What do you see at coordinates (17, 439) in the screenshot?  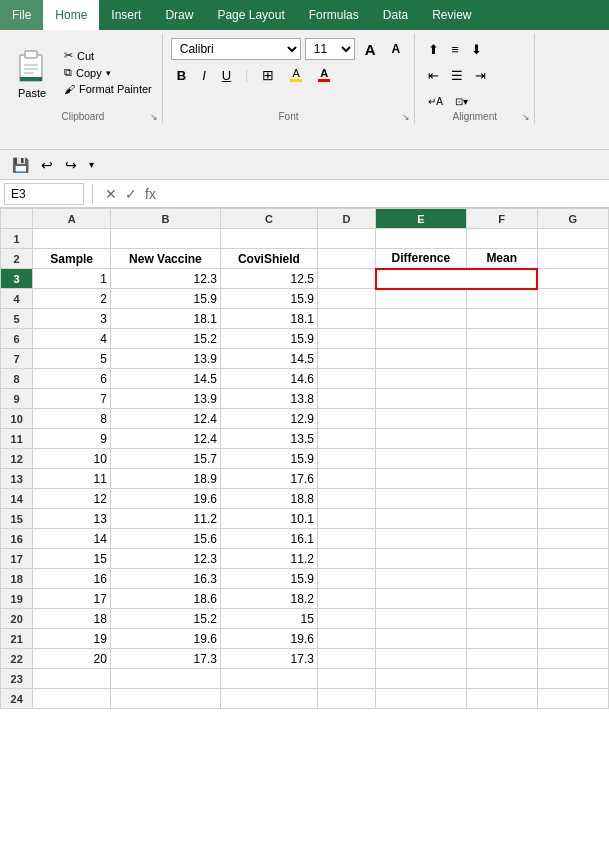 I see `row-header-11: 11` at bounding box center [17, 439].